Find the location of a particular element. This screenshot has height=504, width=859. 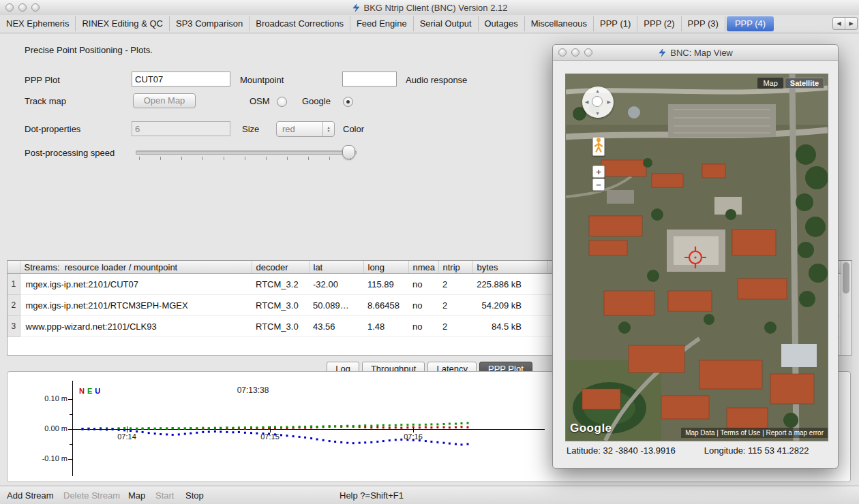

pan-left-icon: ◀ is located at coordinates (586, 102).